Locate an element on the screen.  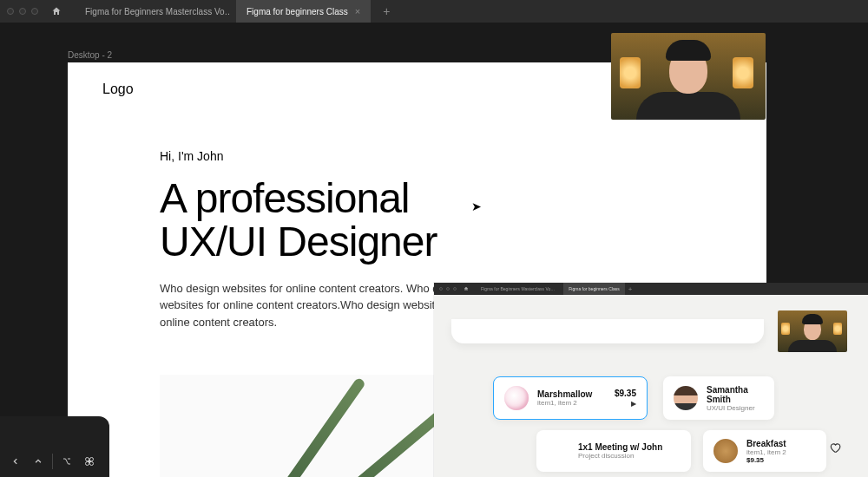
hero-greeting: Hi, I'm John is located at coordinates (339, 156).